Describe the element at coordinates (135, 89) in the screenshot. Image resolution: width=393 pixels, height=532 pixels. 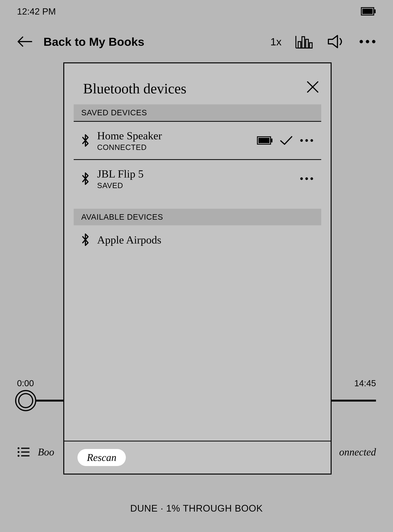
I see `modal-title: Bluetooth devices` at that location.